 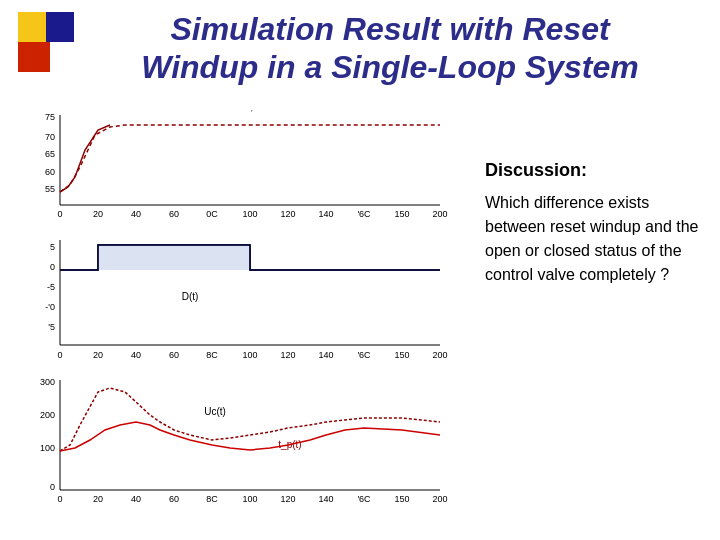 What do you see at coordinates (48, 382) in the screenshot?
I see `svg-text: 300` at bounding box center [48, 382].